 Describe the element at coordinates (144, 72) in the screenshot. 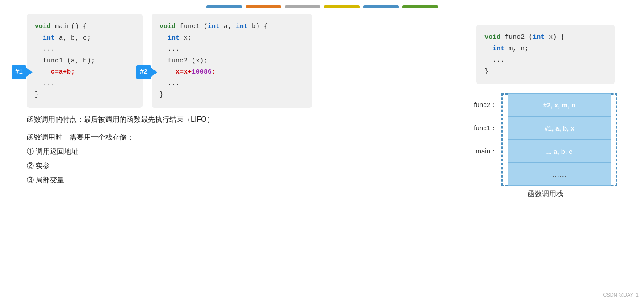

I see `arrow-label-2: #2` at that location.